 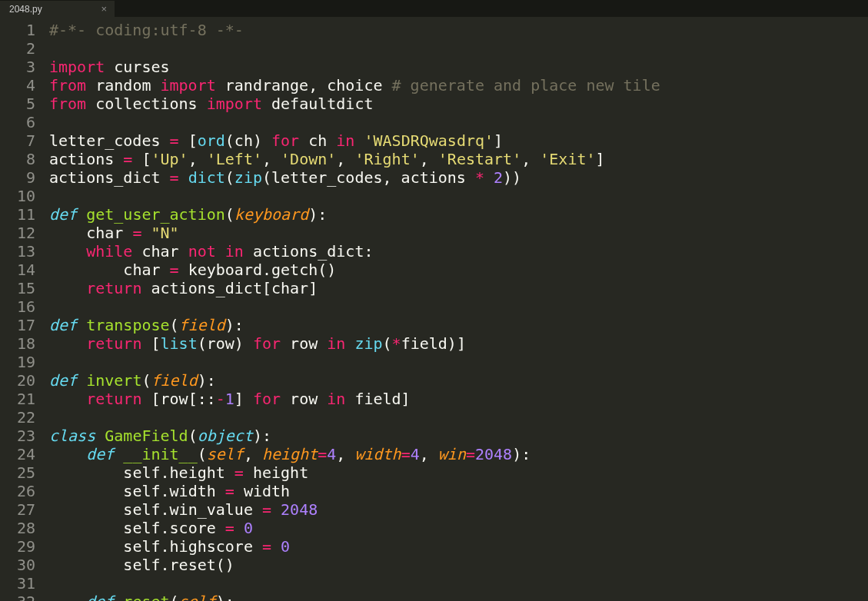 What do you see at coordinates (369, 178) in the screenshot?
I see `token: (letter_codes, actions` at bounding box center [369, 178].